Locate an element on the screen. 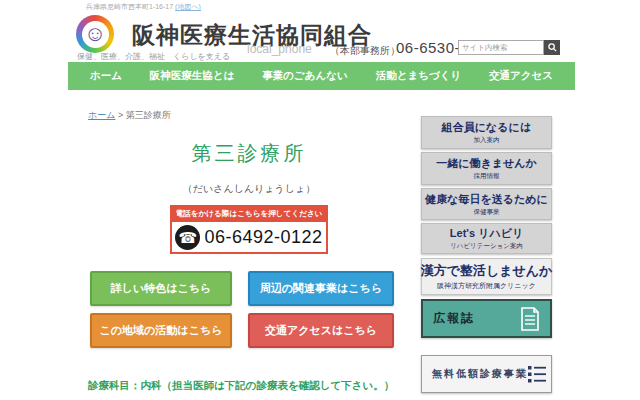 The image size is (640, 400). sidebar-item-title: 漢方で整活しませんか is located at coordinates (487, 271).